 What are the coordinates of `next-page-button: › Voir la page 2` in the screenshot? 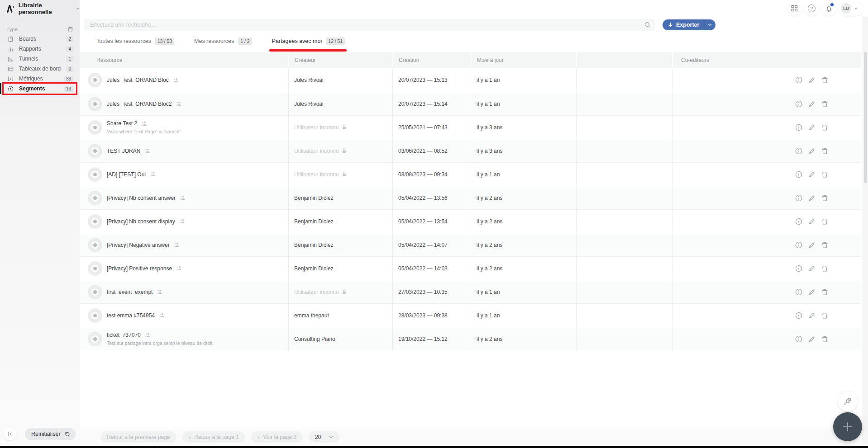 It's located at (277, 437).